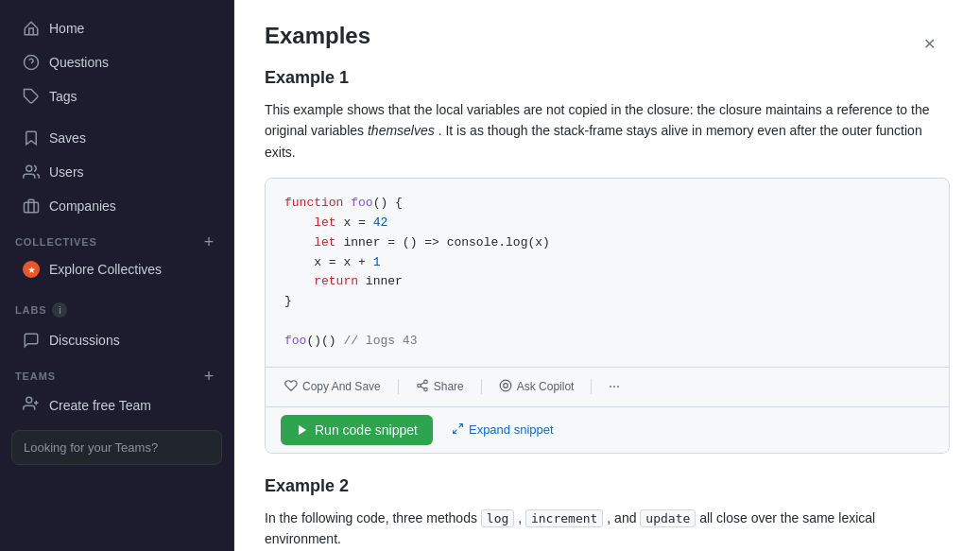 The image size is (980, 551). What do you see at coordinates (607, 429) in the screenshot?
I see `snippet-actions-row: Run code snippet Expand snippet` at bounding box center [607, 429].